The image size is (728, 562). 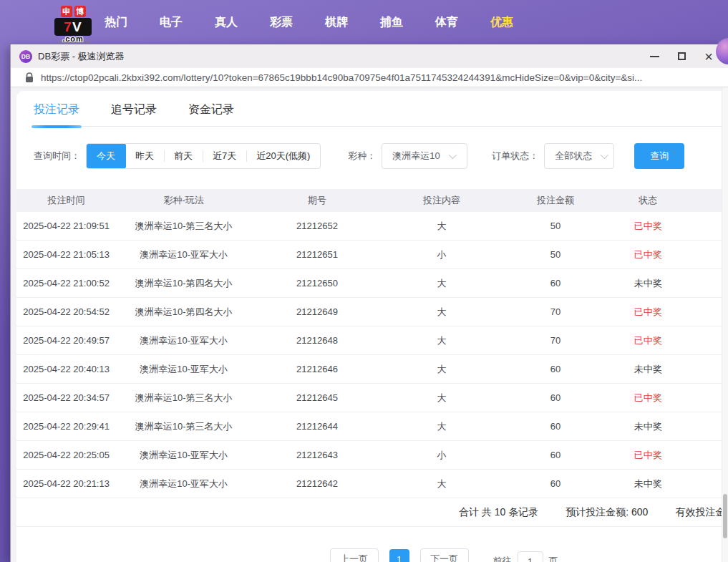 I want to click on nav-item-fishing: 捕鱼, so click(x=392, y=23).